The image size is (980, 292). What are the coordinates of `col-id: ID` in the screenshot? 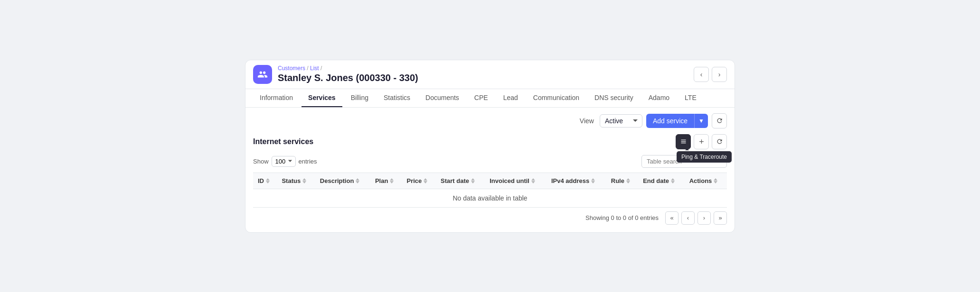 It's located at (265, 181).